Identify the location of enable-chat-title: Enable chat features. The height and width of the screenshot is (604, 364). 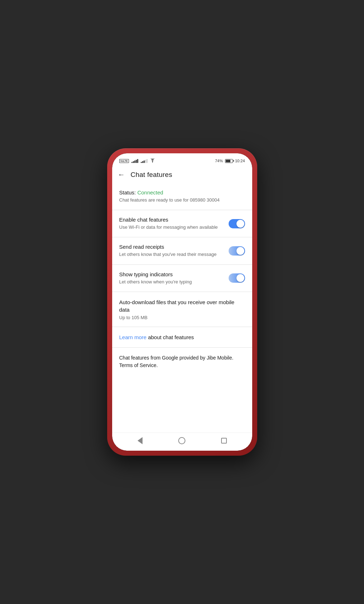
(171, 219).